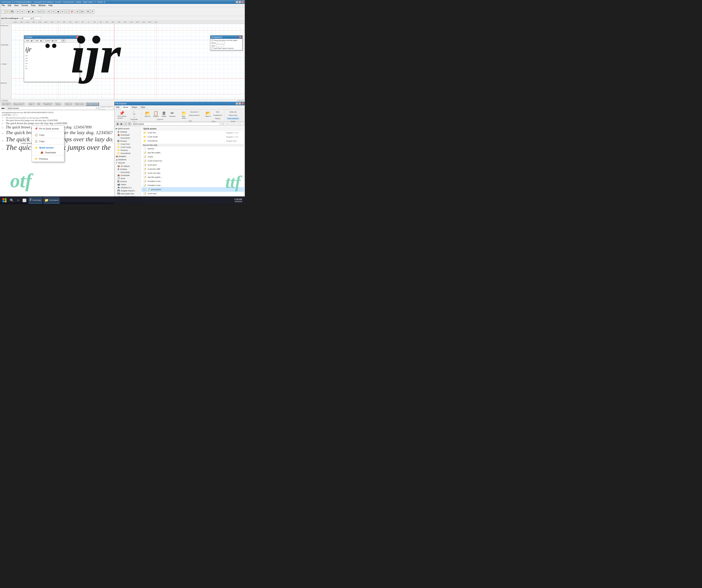  What do you see at coordinates (148, 114) in the screenshot?
I see `fe-move-to-btn: 📂 Move to` at bounding box center [148, 114].